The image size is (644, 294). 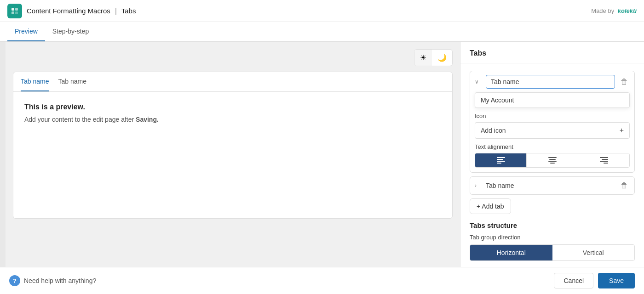 What do you see at coordinates (71, 32) in the screenshot?
I see `tab-step-by-step: Step-by-step` at bounding box center [71, 32].